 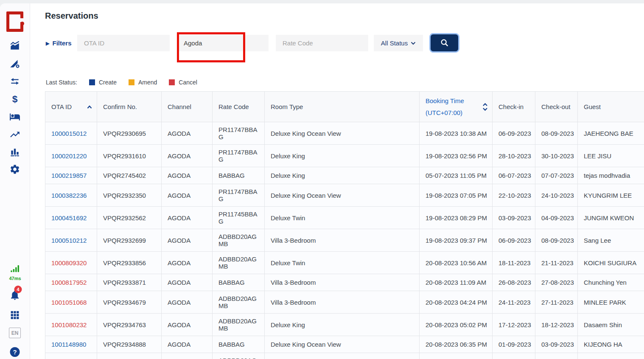 I want to click on search-button, so click(x=445, y=43).